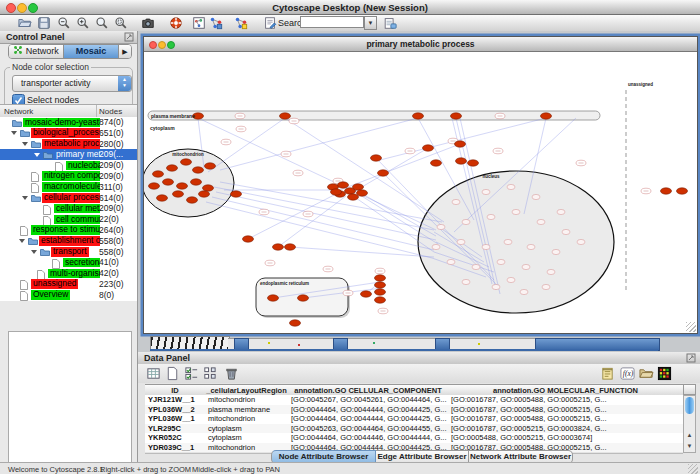 This screenshot has height=474, width=700. What do you see at coordinates (112, 134) in the screenshot?
I see `tree-row-count: 651(0)` at bounding box center [112, 134].